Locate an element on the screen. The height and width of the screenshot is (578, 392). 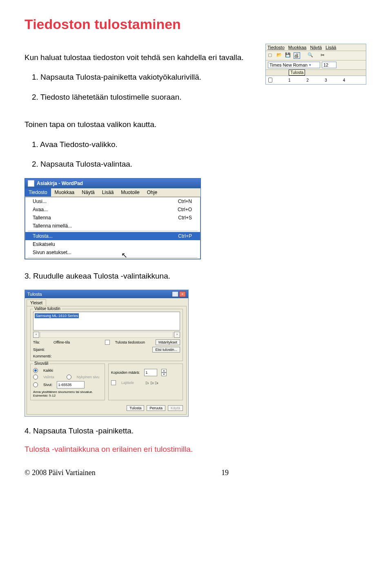
font-size: 12 is located at coordinates (326, 65).